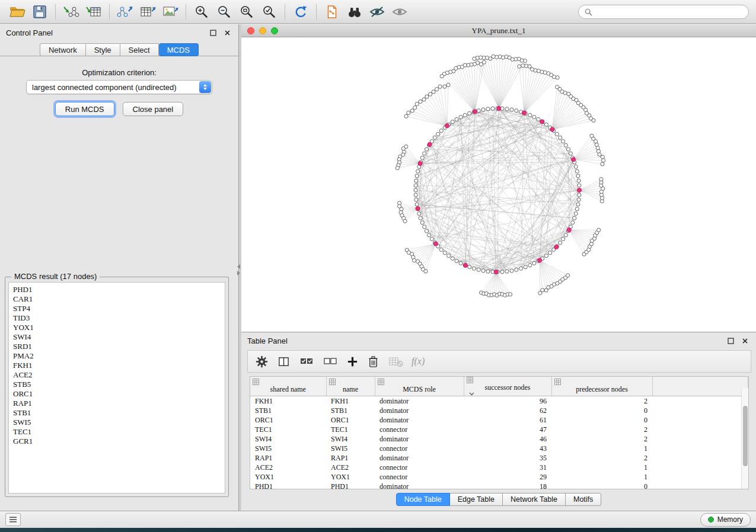  Describe the element at coordinates (251, 31) in the screenshot. I see `window-close-icon` at that location.